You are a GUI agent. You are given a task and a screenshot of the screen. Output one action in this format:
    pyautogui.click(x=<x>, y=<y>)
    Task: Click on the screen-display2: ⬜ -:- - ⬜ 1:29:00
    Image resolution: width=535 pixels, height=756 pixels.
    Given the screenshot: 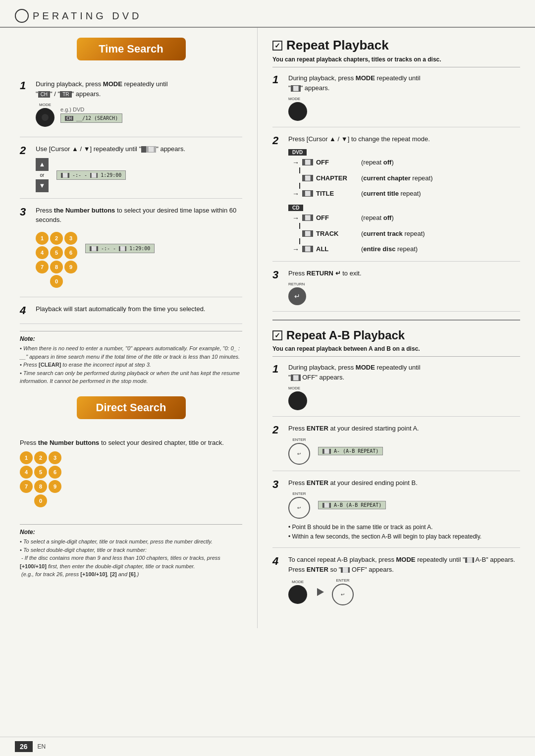 What is the action you would take?
    pyautogui.click(x=91, y=175)
    